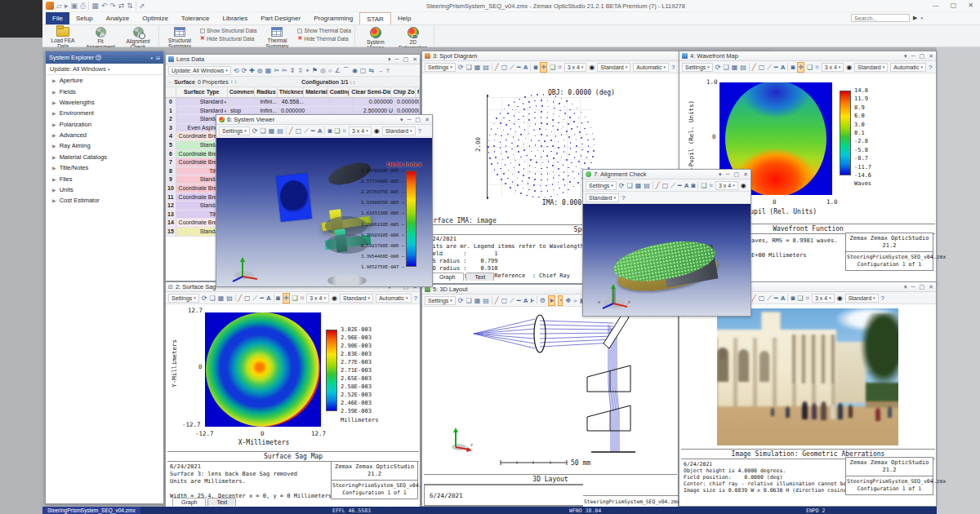  I want to click on surface-tab: Surface, so click(185, 82).